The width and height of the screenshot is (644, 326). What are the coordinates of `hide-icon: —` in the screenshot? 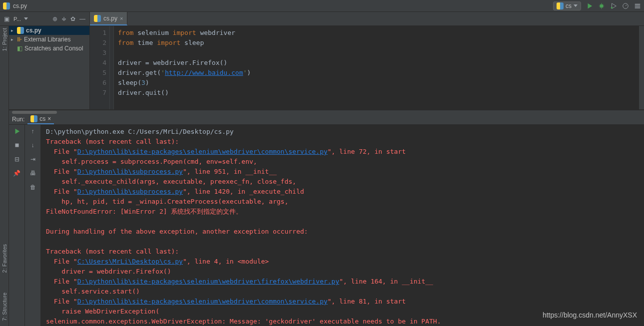 It's located at (82, 19).